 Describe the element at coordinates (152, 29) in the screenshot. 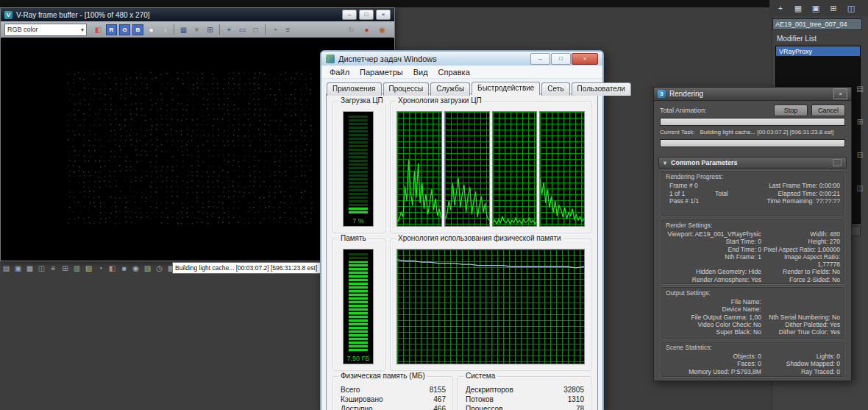

I see `monochrome-mode-icon: ●` at that location.